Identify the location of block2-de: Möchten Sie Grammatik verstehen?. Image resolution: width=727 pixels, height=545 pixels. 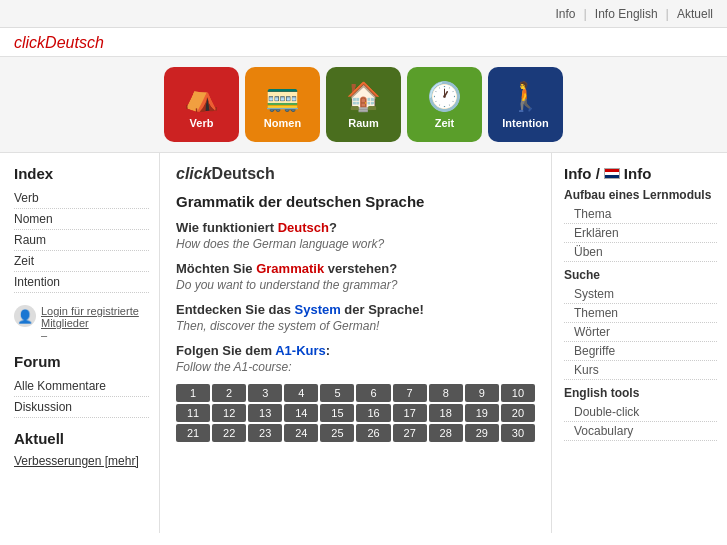
(356, 268).